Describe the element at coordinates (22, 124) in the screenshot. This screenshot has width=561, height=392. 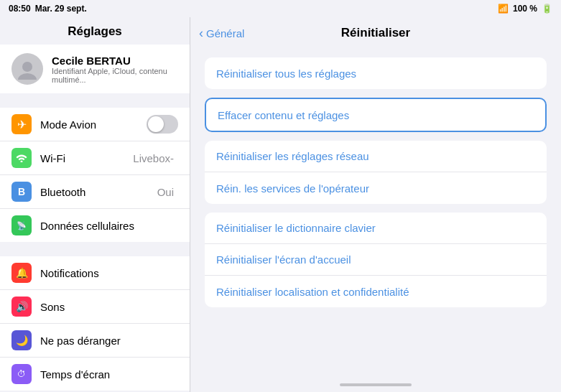
I see `airplane-icon: ✈` at that location.